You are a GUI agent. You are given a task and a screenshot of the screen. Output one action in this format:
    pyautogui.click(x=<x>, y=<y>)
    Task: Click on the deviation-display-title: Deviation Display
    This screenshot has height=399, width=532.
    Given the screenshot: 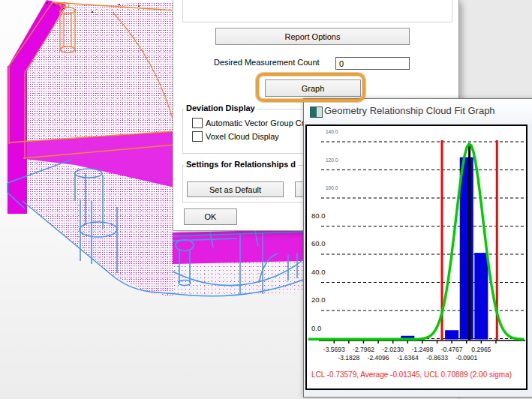 What is the action you would take?
    pyautogui.click(x=221, y=108)
    